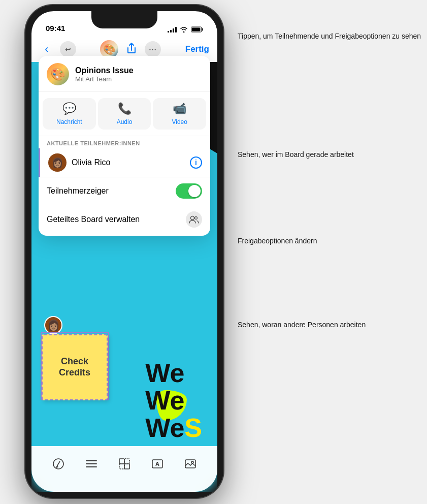 The height and width of the screenshot is (504, 427). Describe the element at coordinates (185, 29) in the screenshot. I see `status-icons` at that location.